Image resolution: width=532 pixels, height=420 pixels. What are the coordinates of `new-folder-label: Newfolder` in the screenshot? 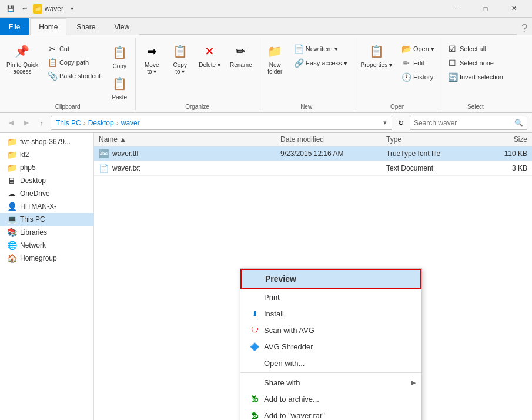 It's located at (275, 68).